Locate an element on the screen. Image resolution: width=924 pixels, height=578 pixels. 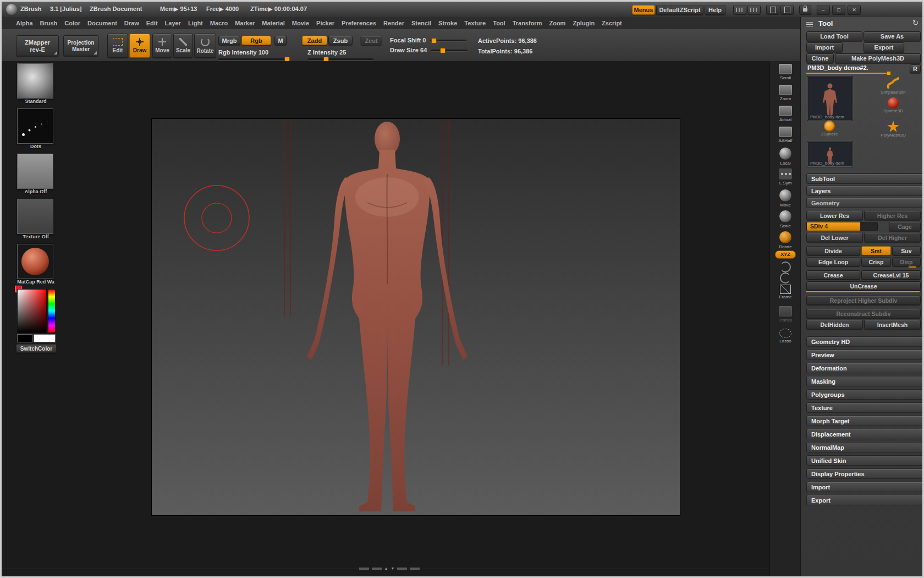
focal-shift-slider: Focal Shift 0 is located at coordinates (428, 40).